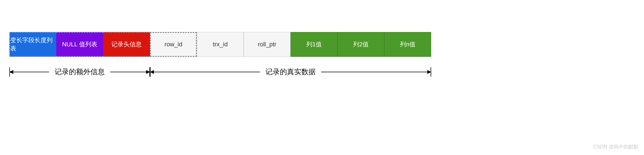 This screenshot has height=155, width=644. I want to click on bracket-real-data: 记录的真实数据, so click(291, 72).